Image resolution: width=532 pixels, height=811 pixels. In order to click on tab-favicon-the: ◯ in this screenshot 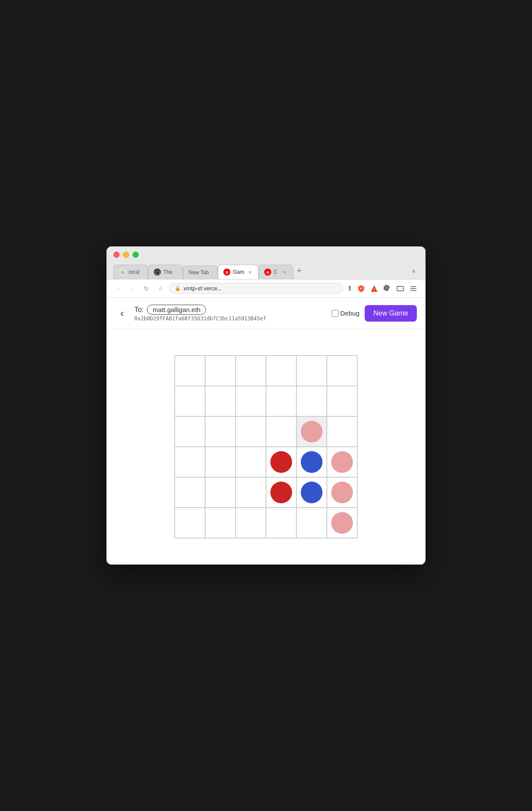, I will do `click(157, 272)`.